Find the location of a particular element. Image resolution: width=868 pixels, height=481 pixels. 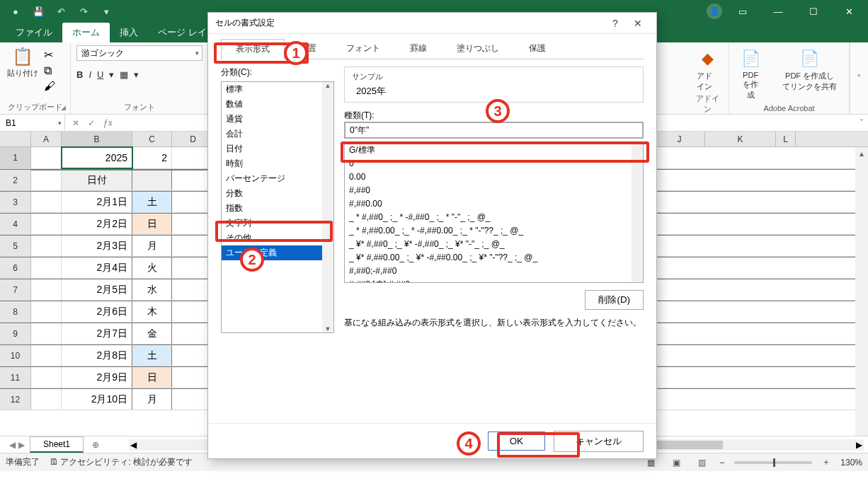

tab-border: 罫線 is located at coordinates (418, 48).